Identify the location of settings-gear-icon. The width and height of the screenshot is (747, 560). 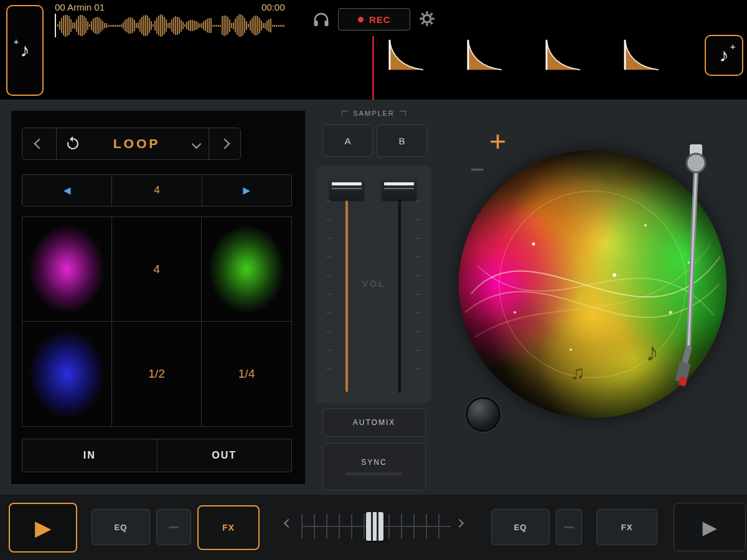
(427, 19).